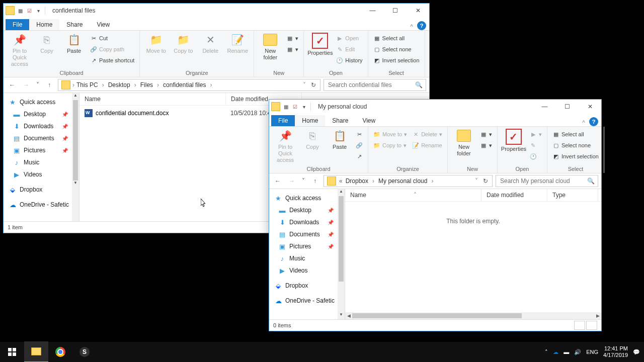  What do you see at coordinates (594, 122) in the screenshot?
I see `help-icon: ?` at bounding box center [594, 122].